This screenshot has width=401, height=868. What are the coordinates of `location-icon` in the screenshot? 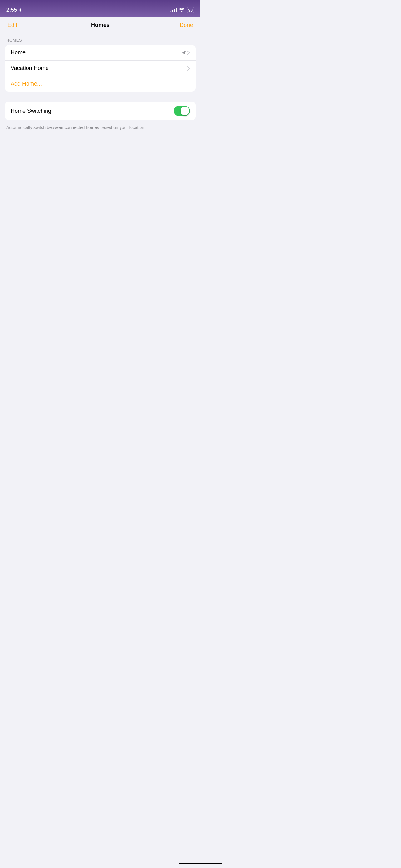 It's located at (20, 10).